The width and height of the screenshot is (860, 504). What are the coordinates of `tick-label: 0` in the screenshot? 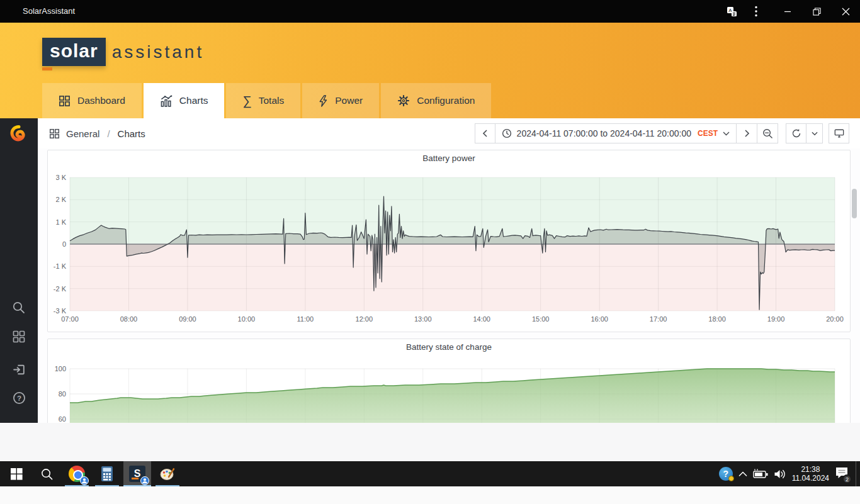 It's located at (64, 244).